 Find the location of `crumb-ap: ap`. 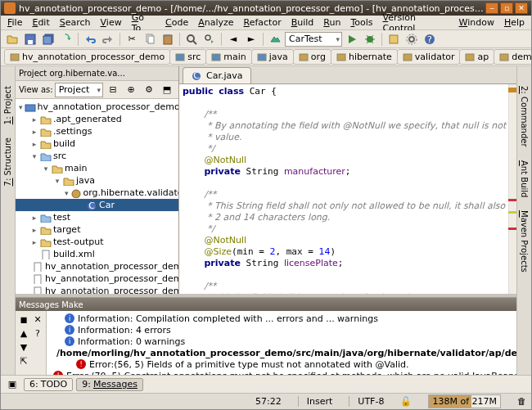

crumb-ap: ap is located at coordinates (476, 57).